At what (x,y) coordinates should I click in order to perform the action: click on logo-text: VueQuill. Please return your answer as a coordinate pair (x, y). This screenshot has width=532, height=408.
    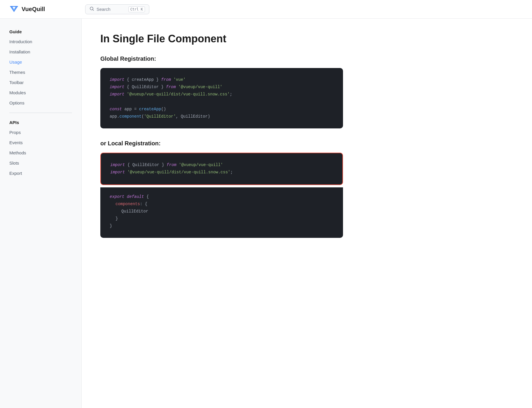
    Looking at the image, I should click on (33, 9).